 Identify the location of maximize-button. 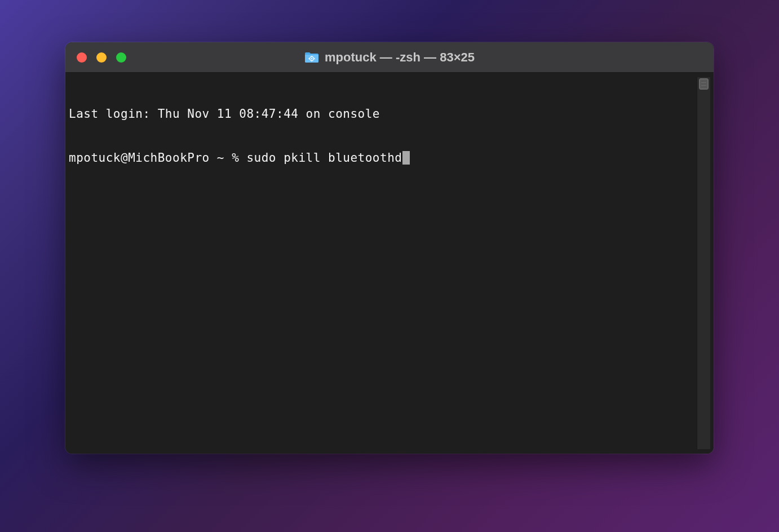
(121, 57).